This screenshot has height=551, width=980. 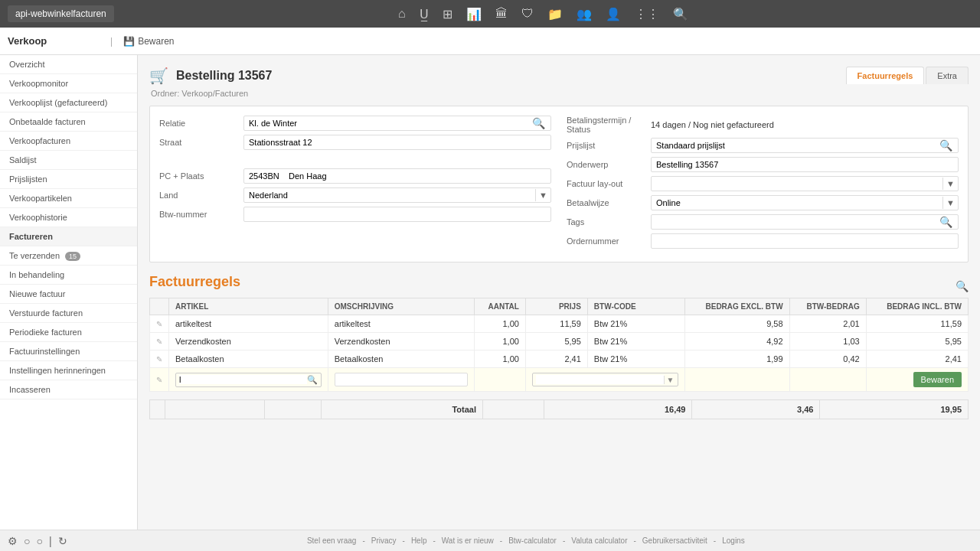 What do you see at coordinates (797, 184) in the screenshot?
I see `input-factuur-layout-field` at bounding box center [797, 184].